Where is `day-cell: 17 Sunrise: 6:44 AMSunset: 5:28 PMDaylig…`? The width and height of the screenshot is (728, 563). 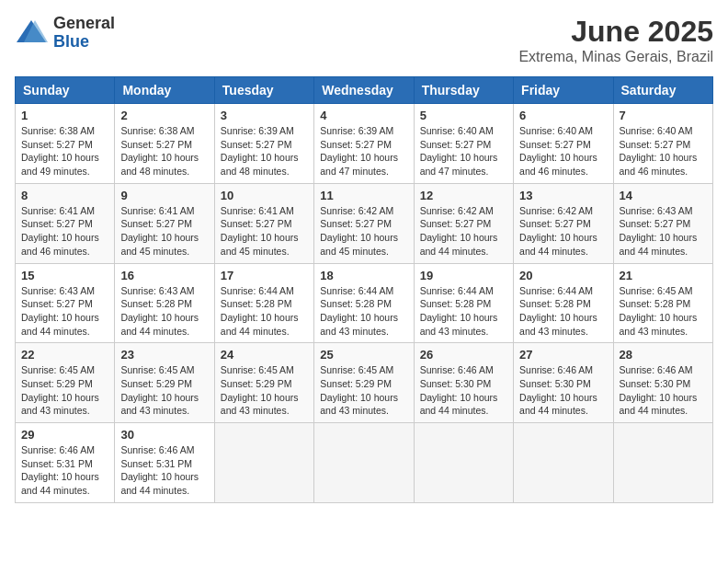 day-cell: 17 Sunrise: 6:44 AMSunset: 5:28 PMDaylig… is located at coordinates (264, 304).